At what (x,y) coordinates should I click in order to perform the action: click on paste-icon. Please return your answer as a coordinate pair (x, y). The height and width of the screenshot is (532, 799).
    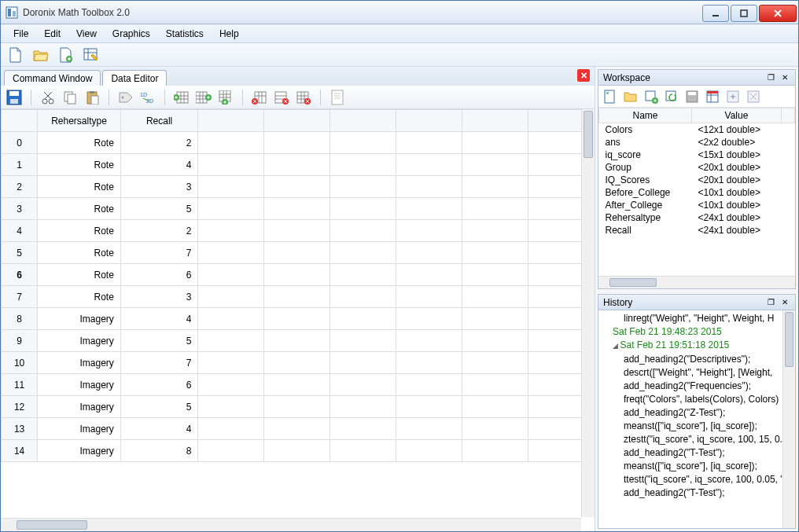
    Looking at the image, I should click on (92, 97).